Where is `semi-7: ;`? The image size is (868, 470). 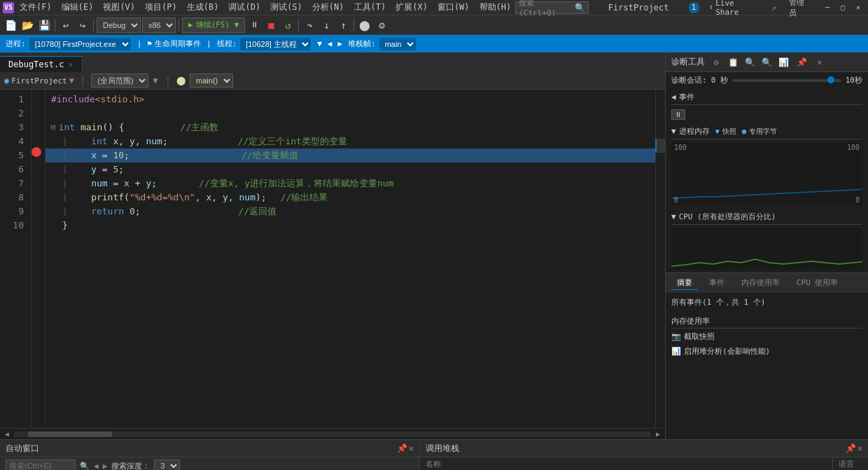 semi-7: ; is located at coordinates (154, 184).